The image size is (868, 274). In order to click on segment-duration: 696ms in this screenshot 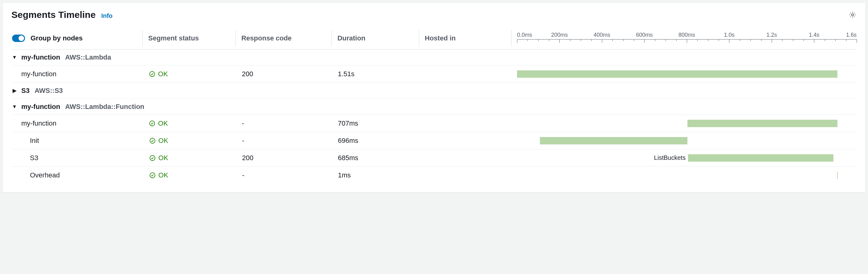, I will do `click(379, 141)`.